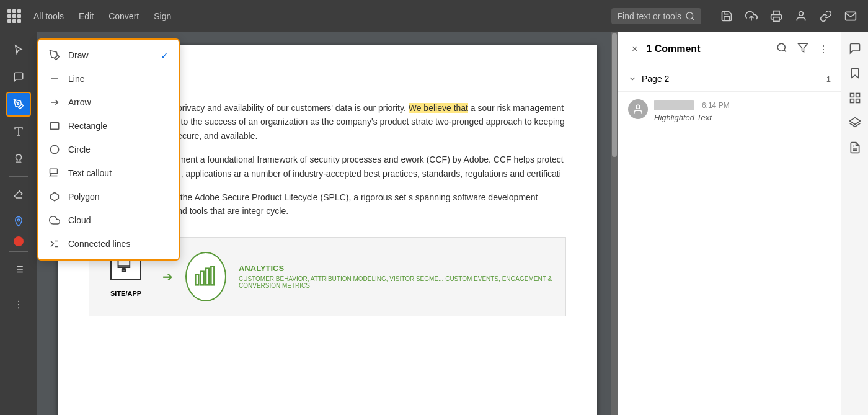 The width and height of the screenshot is (868, 415). I want to click on dropdown-item-arrow: Arrow, so click(108, 102).